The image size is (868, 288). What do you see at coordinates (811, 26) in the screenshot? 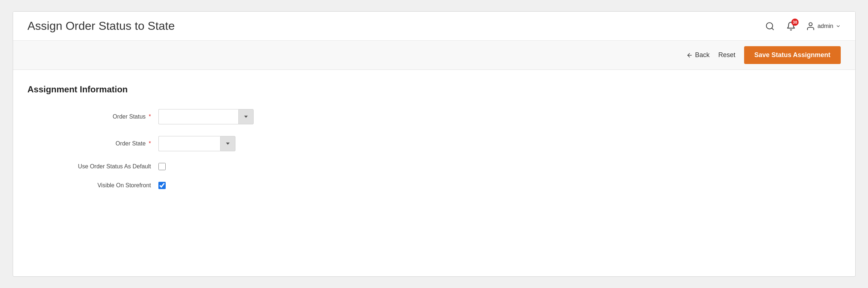
I see `user-icon` at bounding box center [811, 26].